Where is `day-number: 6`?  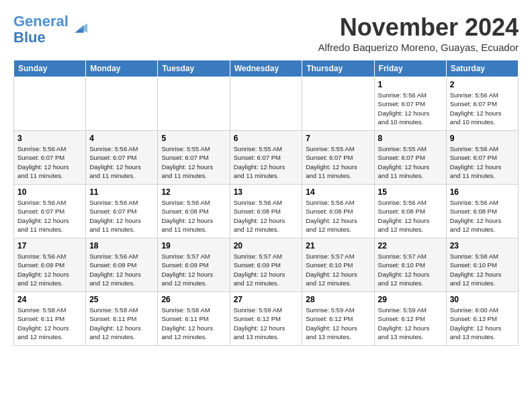 day-number: 6 is located at coordinates (266, 138).